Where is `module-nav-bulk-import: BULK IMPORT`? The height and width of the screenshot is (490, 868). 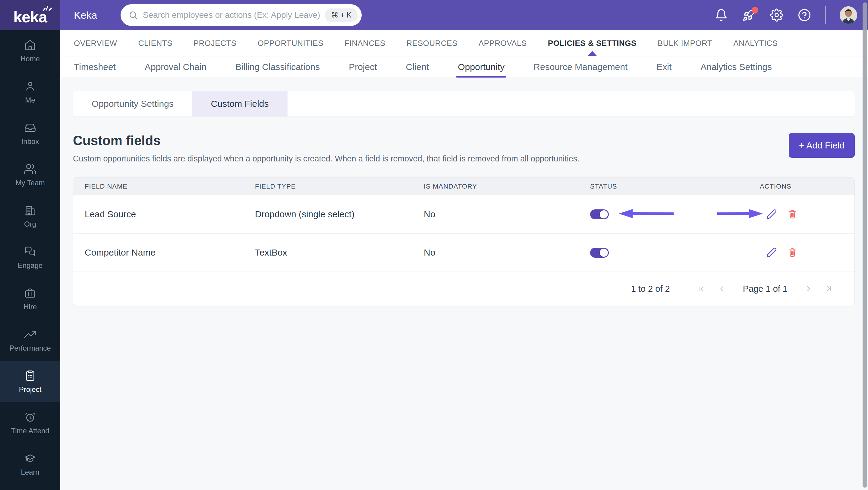 module-nav-bulk-import: BULK IMPORT is located at coordinates (685, 43).